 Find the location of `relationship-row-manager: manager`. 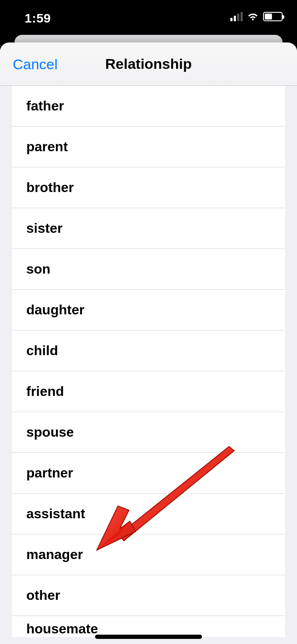

relationship-row-manager: manager is located at coordinates (148, 555).